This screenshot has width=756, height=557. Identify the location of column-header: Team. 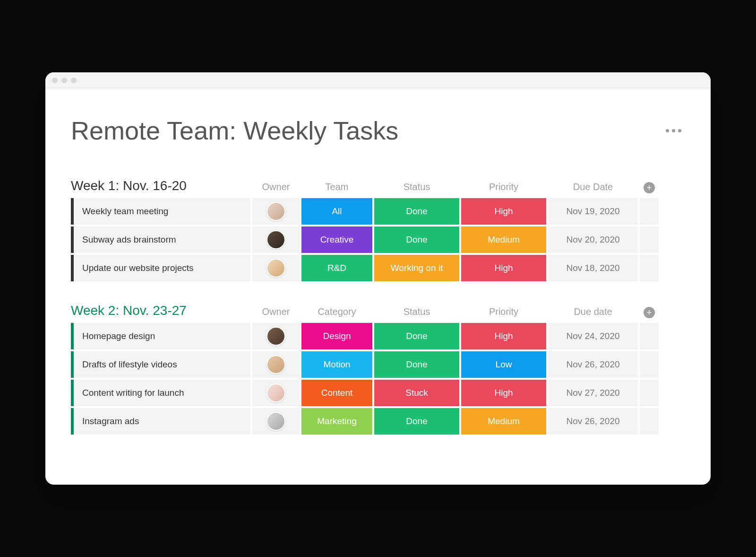
(337, 188).